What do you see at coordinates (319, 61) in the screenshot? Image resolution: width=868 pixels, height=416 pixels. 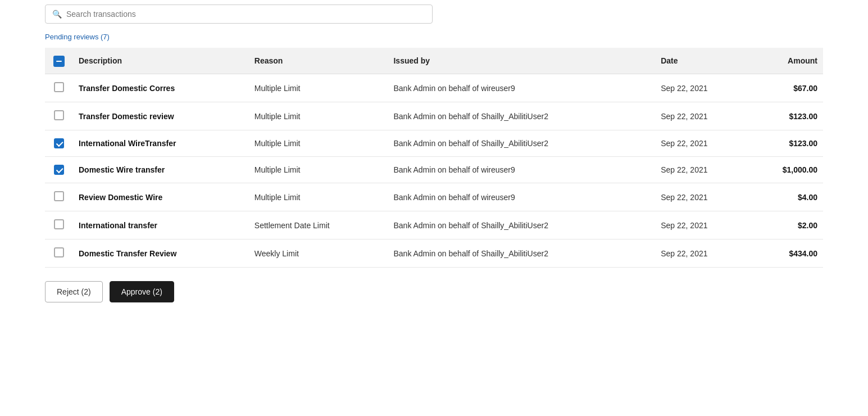 I see `reason-header: Reason` at bounding box center [319, 61].